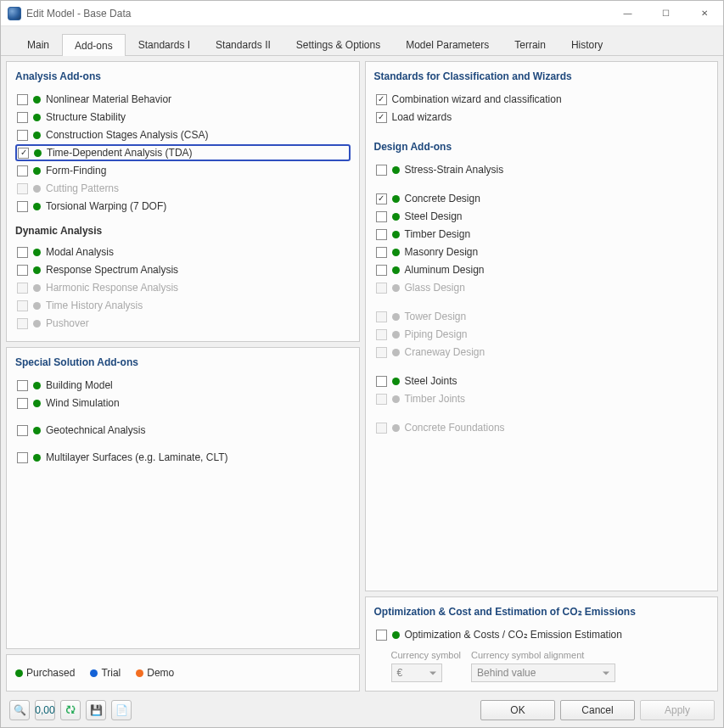  I want to click on currency-select: €, so click(417, 673).